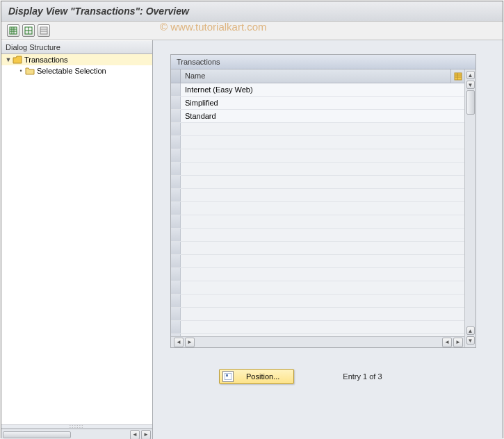 The width and height of the screenshot is (504, 439). What do you see at coordinates (17, 60) in the screenshot?
I see `folder-open-icon` at bounding box center [17, 60].